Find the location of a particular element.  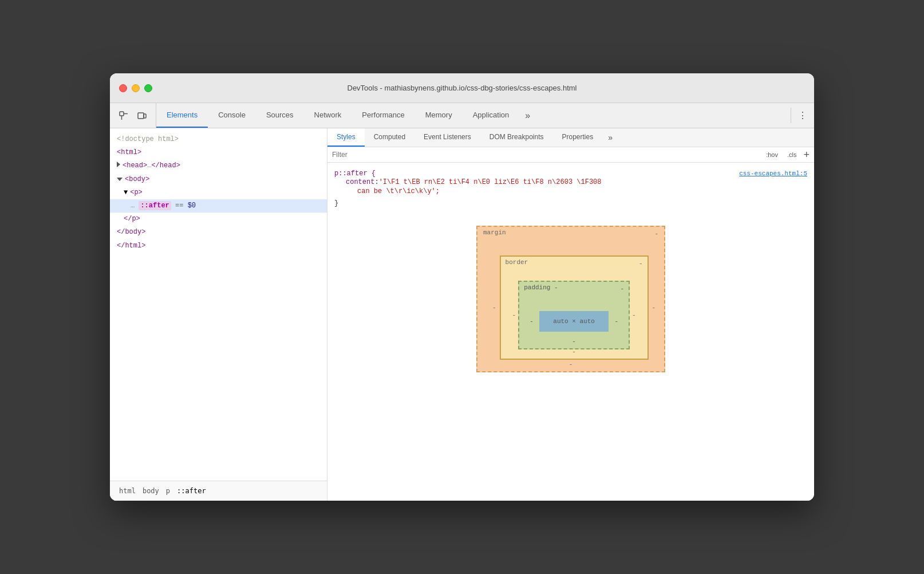

breadcrumb-body: body is located at coordinates (151, 491).